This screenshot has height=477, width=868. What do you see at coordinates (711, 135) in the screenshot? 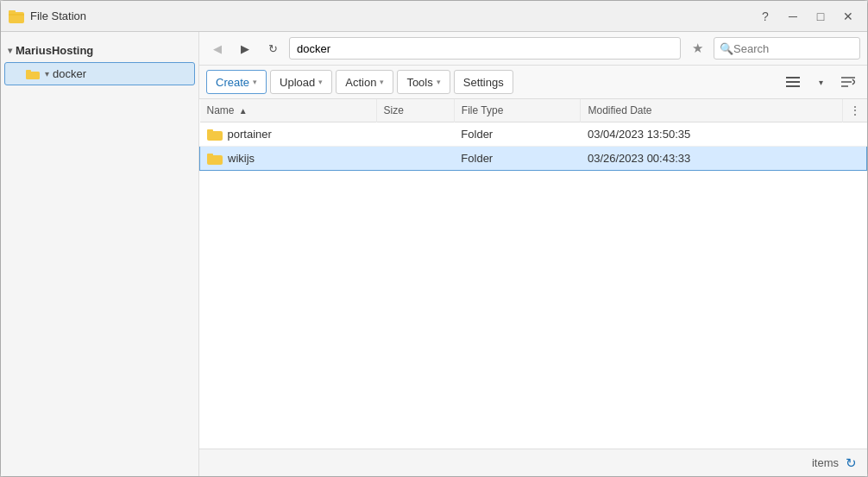
I see `file-modified: 03/04/2023 13:50:35` at bounding box center [711, 135].